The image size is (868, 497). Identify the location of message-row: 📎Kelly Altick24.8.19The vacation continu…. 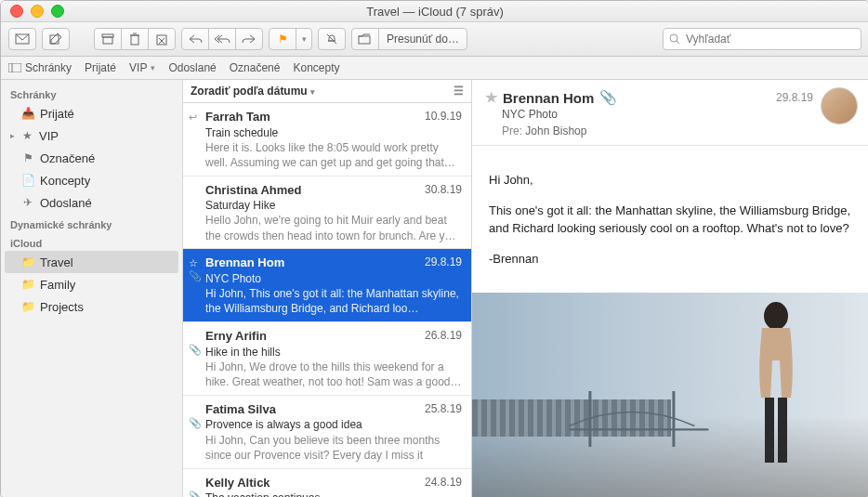
(327, 483).